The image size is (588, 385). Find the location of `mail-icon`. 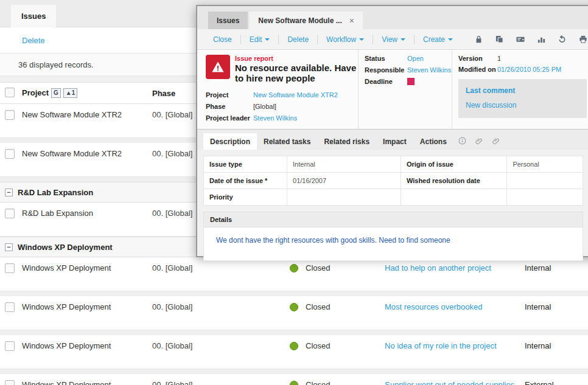

mail-icon is located at coordinates (520, 39).